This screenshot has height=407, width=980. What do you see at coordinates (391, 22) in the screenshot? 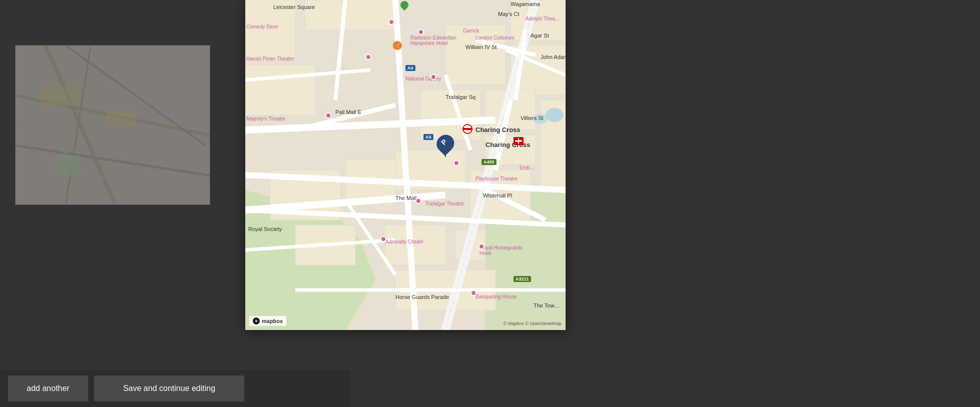
I see `poi-icon-comedy` at bounding box center [391, 22].